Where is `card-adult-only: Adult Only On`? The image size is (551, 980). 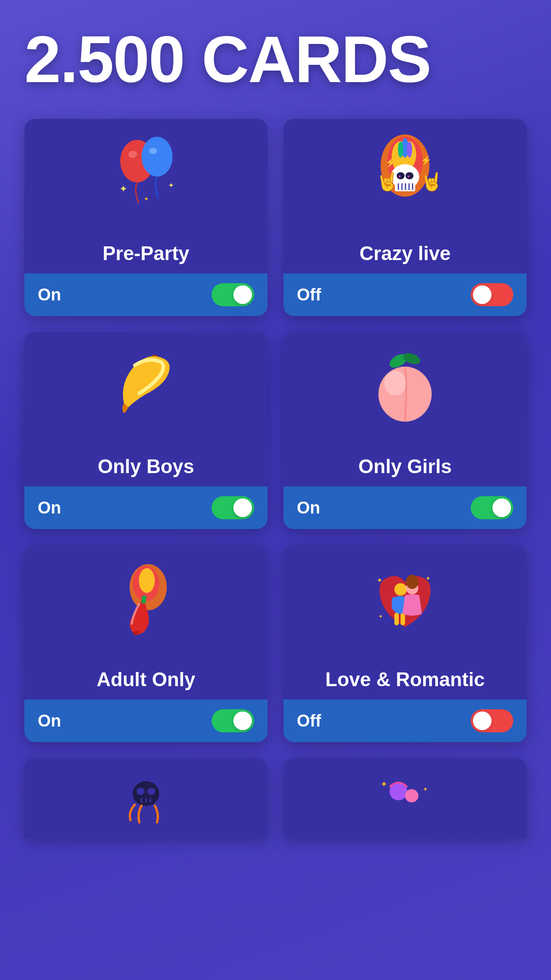 card-adult-only: Adult Only On is located at coordinates (146, 644).